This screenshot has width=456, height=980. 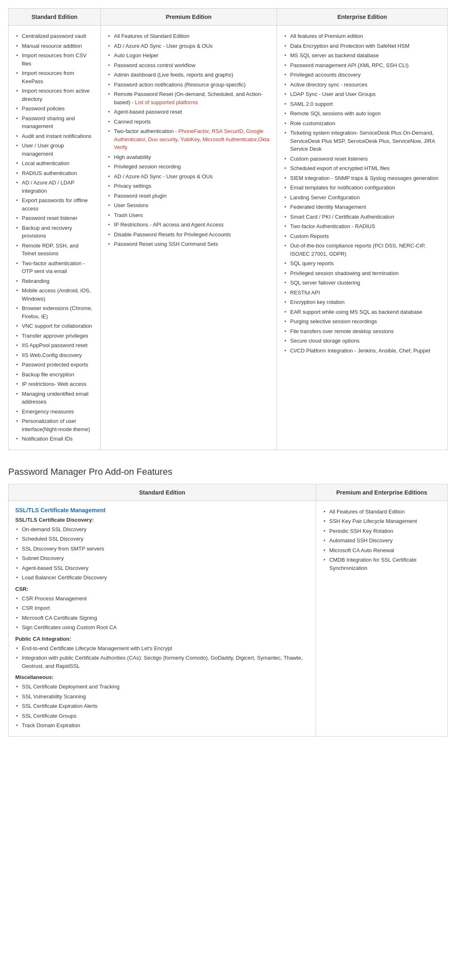 I want to click on list-item: SSL Certificate Expiration Alerts, so click(x=162, y=706).